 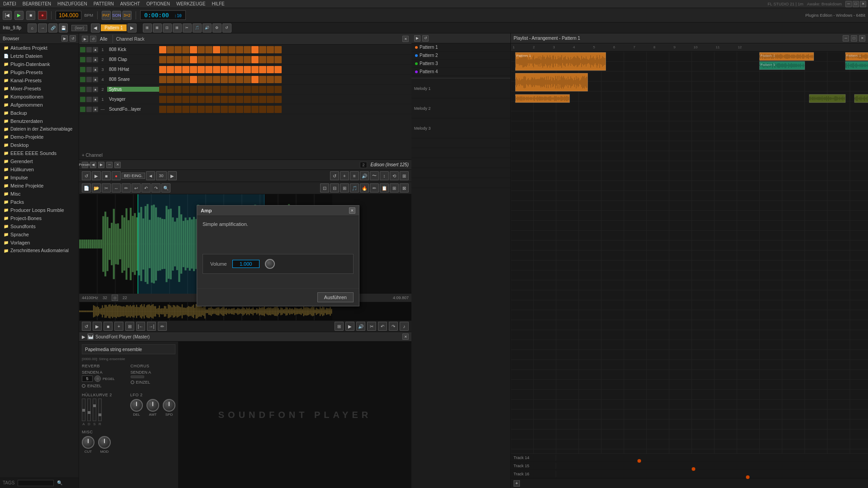 What do you see at coordinates (95, 70) in the screenshot?
I see `ch-up-hihat: ▲` at bounding box center [95, 70].